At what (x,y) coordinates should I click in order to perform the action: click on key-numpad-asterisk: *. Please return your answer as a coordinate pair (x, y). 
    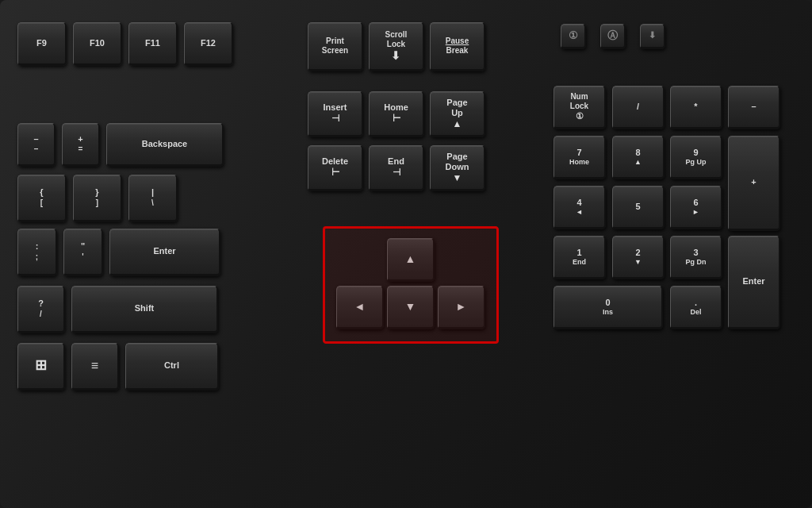
    Looking at the image, I should click on (696, 108).